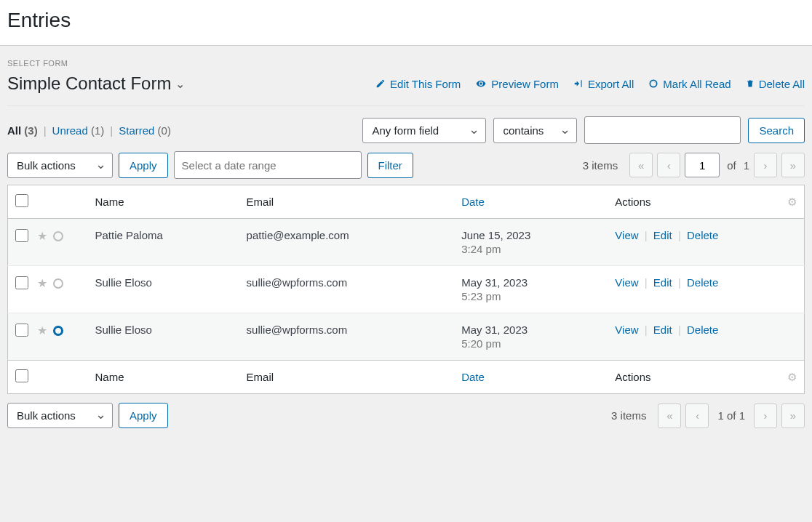 This screenshot has height=522, width=812. I want to click on tab-unread-label: Unread, so click(70, 131).